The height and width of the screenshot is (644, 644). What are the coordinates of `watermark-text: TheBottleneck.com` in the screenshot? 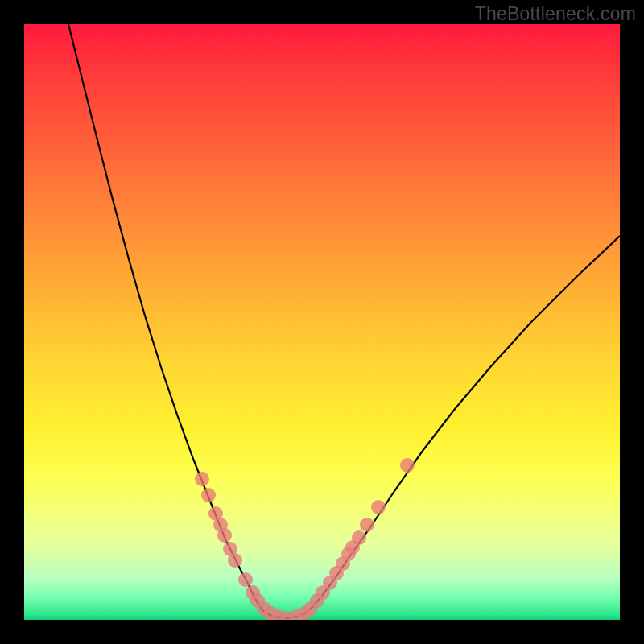 It's located at (555, 14).